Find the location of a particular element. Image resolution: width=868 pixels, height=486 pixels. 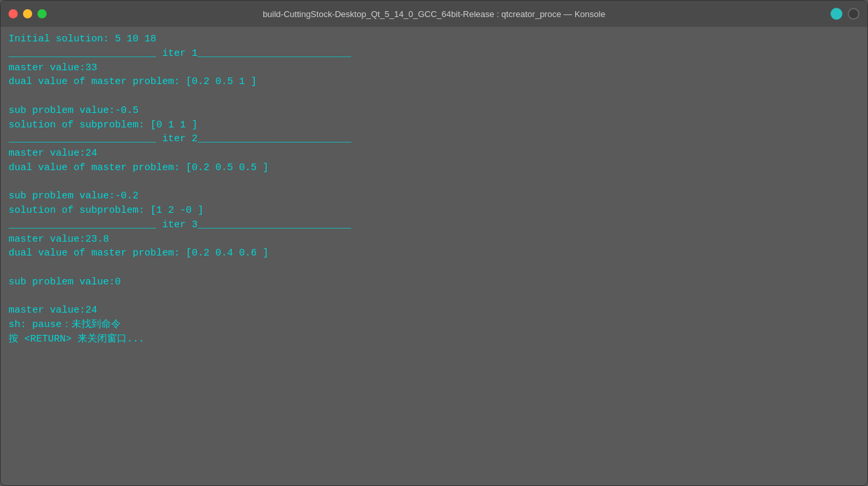

terminal-line: solution of subproblem: [1 2 -0 ] is located at coordinates (434, 211).